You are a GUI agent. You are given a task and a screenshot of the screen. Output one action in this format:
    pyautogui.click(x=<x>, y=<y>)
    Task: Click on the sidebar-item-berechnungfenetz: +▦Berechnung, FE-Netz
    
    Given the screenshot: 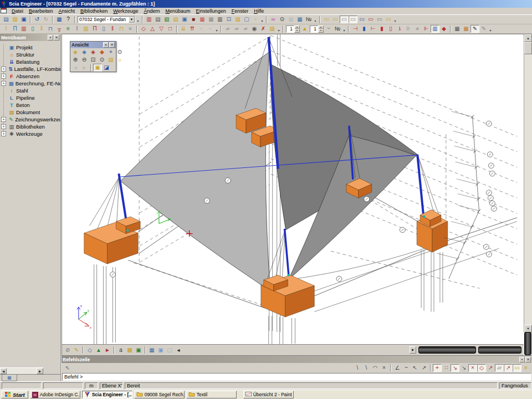 What is the action you would take?
    pyautogui.click(x=30, y=83)
    